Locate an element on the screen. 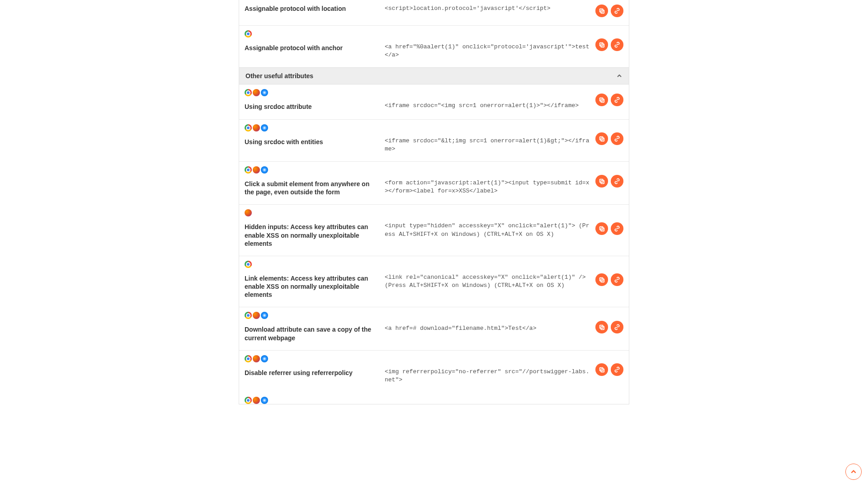 This screenshot has width=868, height=488. row-left: Assignable protocol with anchor is located at coordinates (315, 41).